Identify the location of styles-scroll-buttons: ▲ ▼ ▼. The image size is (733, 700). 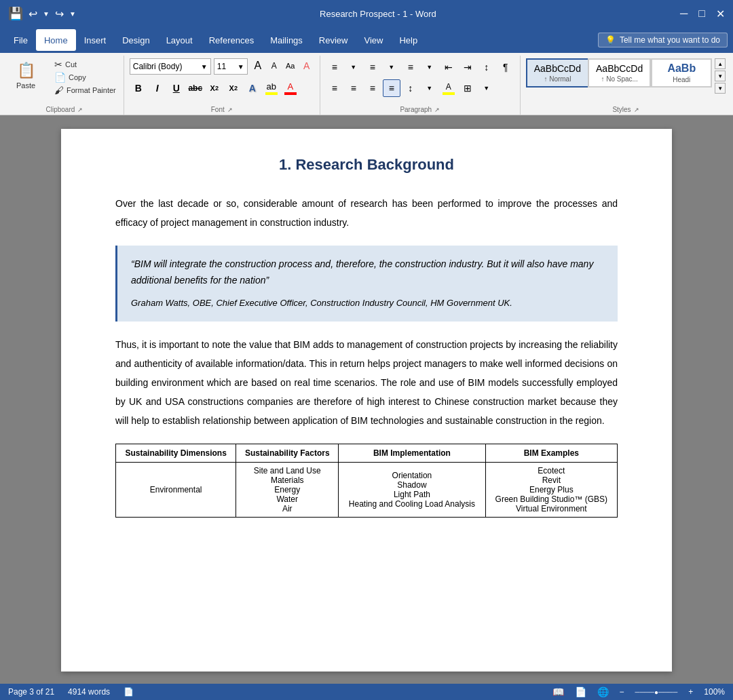
(720, 76).